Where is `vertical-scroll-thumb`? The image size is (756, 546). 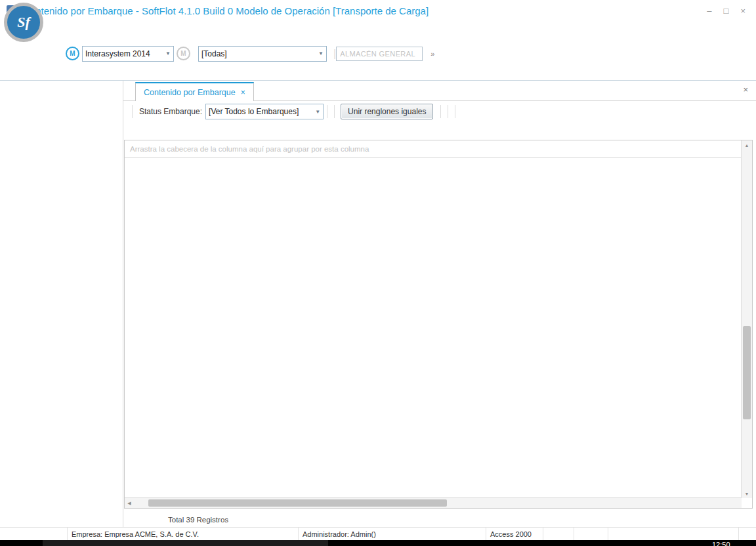 vertical-scroll-thumb is located at coordinates (747, 373).